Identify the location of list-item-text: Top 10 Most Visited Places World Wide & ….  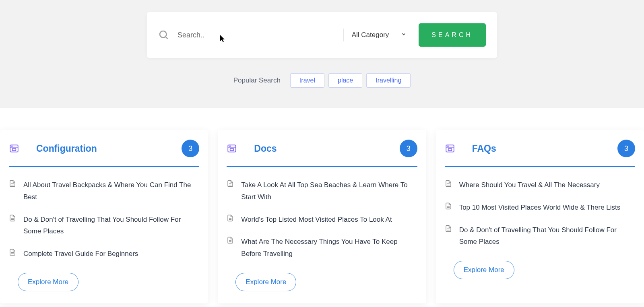
(540, 208).